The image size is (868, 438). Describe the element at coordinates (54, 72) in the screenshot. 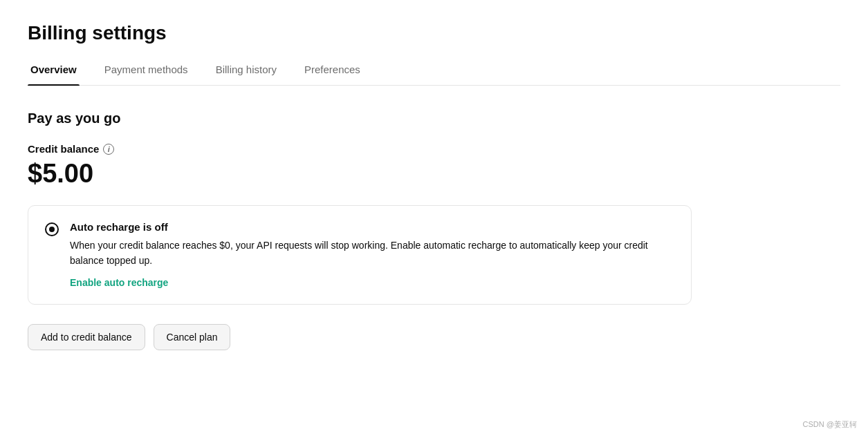

I see `tab-overview: Overview` at that location.